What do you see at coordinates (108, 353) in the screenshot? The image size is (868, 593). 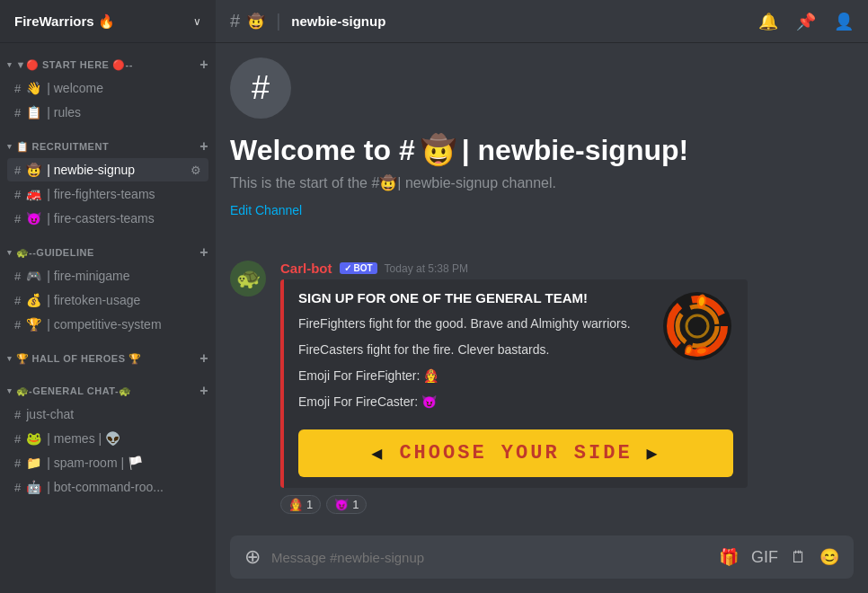 I see `category-header-hall-of-heroes: ▾🏆 HALL OF HEROES 🏆+` at bounding box center [108, 353].